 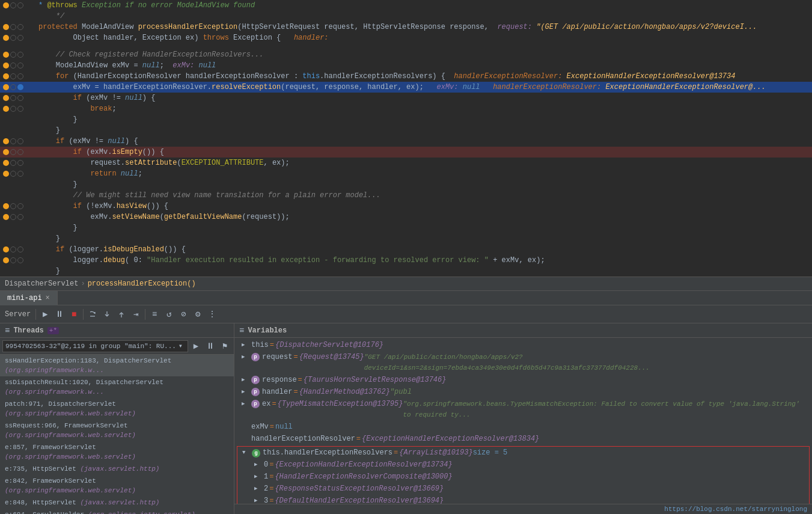 What do you see at coordinates (292, 260) in the screenshot?
I see `code-text: logger.debug( 0: "Handler execution resu…` at bounding box center [292, 260].